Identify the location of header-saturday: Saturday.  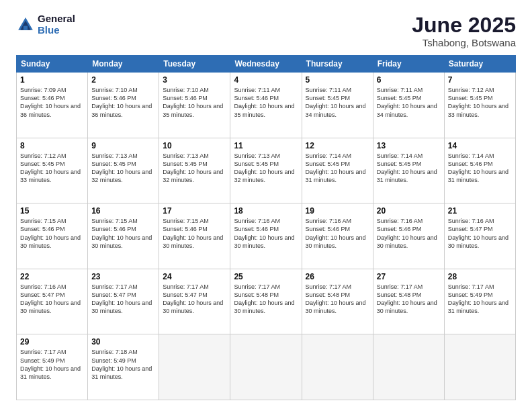
(480, 64).